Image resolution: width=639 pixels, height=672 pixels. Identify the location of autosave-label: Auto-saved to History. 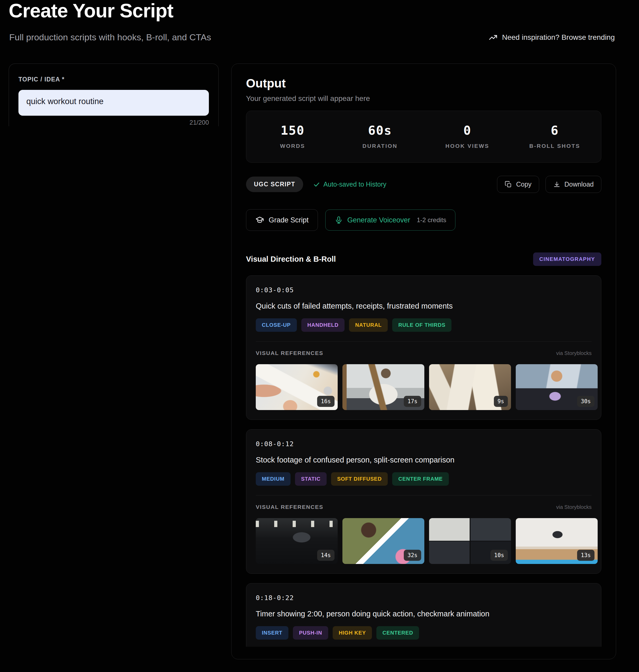
(355, 184).